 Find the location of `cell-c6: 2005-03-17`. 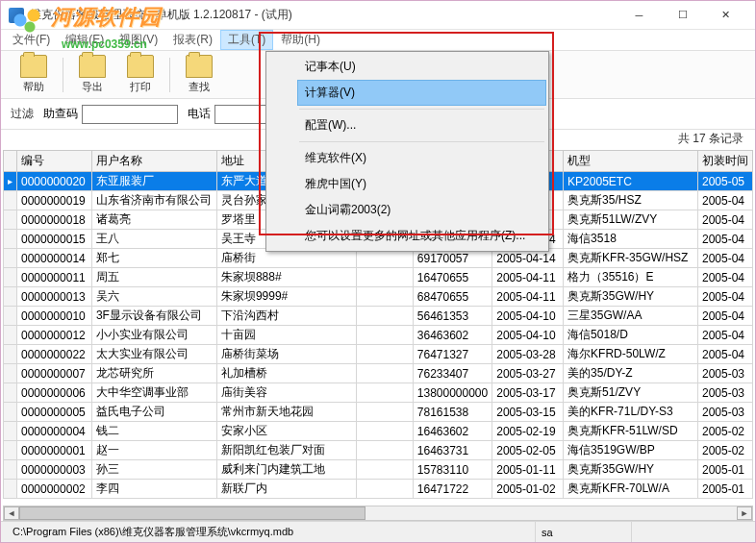

cell-c6: 2005-03-17 is located at coordinates (528, 393).